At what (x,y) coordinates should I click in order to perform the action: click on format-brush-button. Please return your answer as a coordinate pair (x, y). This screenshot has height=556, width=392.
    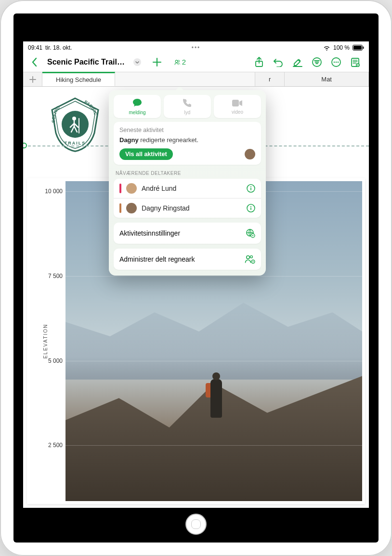
    Looking at the image, I should click on (298, 62).